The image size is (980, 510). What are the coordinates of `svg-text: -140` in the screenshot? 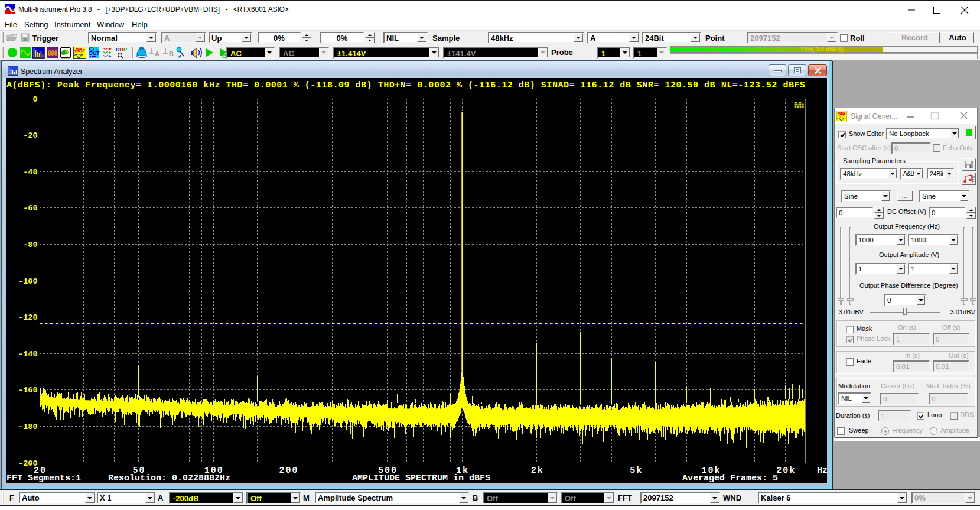 It's located at (28, 355).